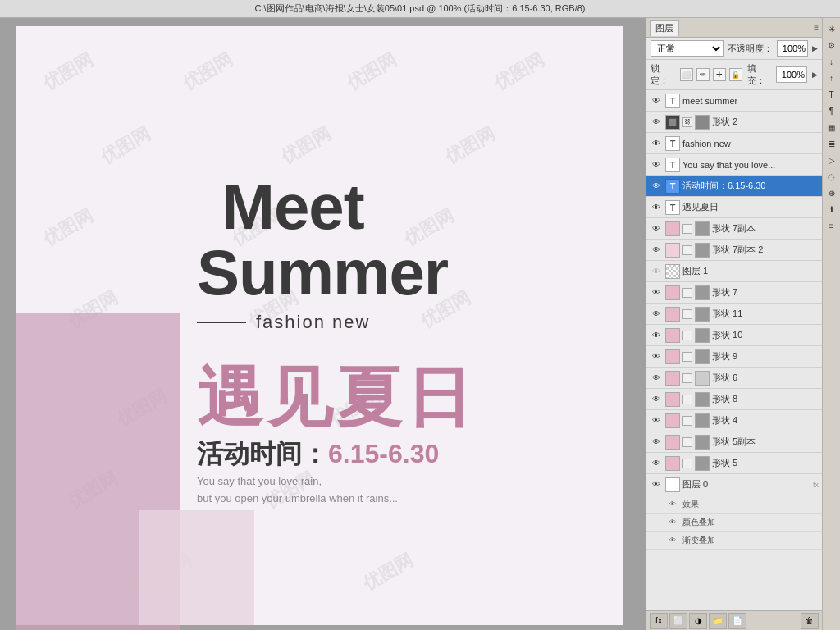  Describe the element at coordinates (736, 75) in the screenshot. I see `lock-all-icon: 🔒` at that location.